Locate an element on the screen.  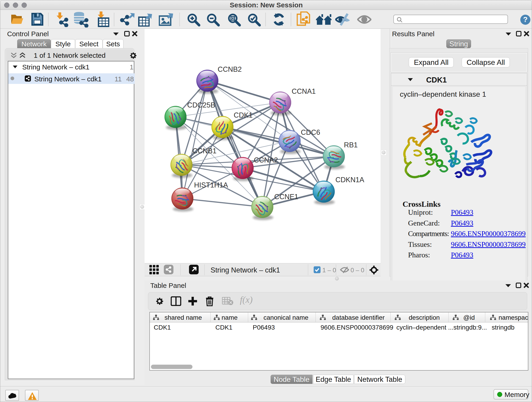
svg-text: CCNB1 is located at coordinates (204, 151).